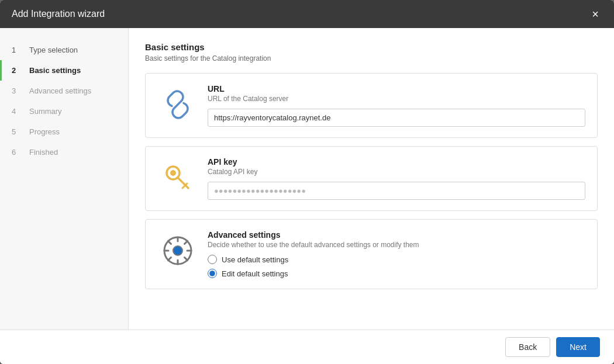 Image resolution: width=614 pixels, height=364 pixels. I want to click on use-default-radio, so click(212, 259).